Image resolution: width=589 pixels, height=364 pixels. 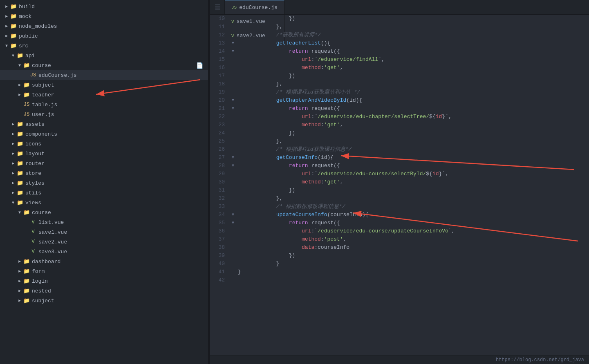 What do you see at coordinates (13, 124) in the screenshot?
I see `tree-arrow-assets: ►` at bounding box center [13, 124].